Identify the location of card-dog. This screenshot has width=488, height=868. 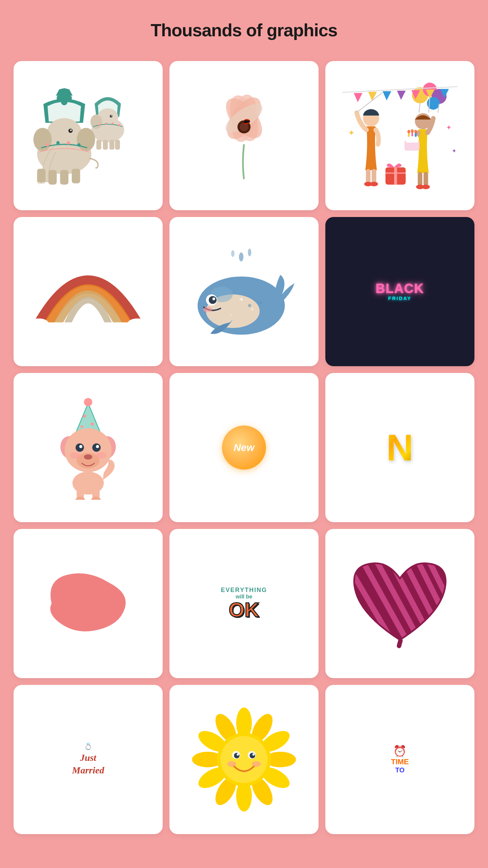
(88, 448).